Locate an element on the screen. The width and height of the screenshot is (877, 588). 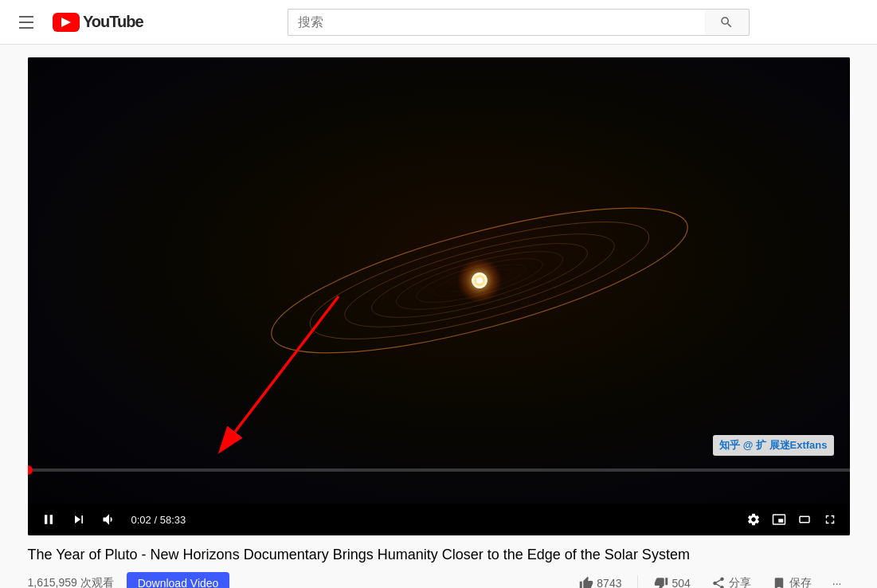
pause-icon is located at coordinates (49, 519).